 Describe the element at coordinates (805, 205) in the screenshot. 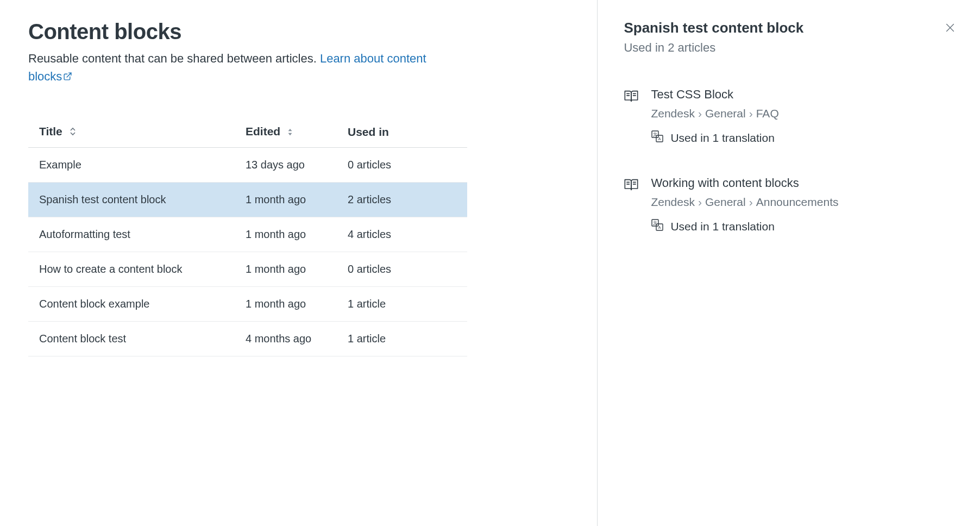

I see `article-body: Working with content blocksZendesk›Gener…` at that location.